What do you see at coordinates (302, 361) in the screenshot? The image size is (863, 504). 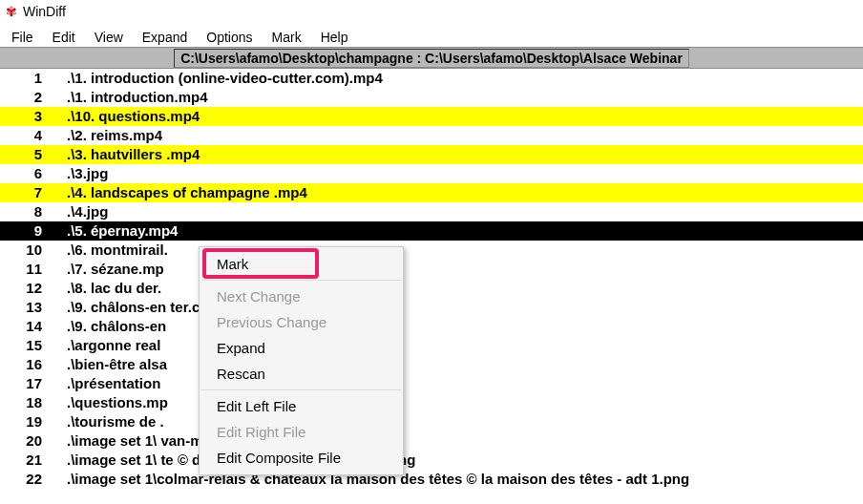 I see `context-menu: MarkNext ChangePrevious ChangeExpandResc…` at bounding box center [302, 361].